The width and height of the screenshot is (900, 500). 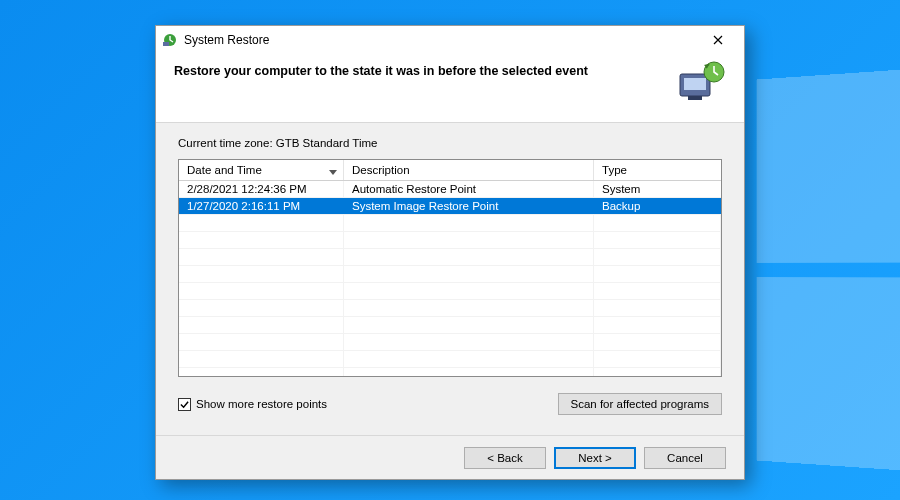 What do you see at coordinates (658, 189) in the screenshot?
I see `cell-type: System` at bounding box center [658, 189].